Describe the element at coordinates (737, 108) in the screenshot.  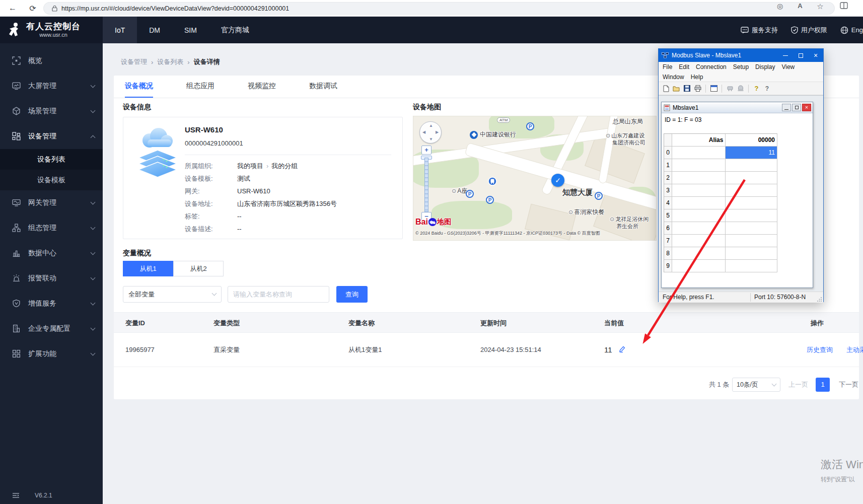
I see `child-titlebar: Mbslave1 ×` at that location.